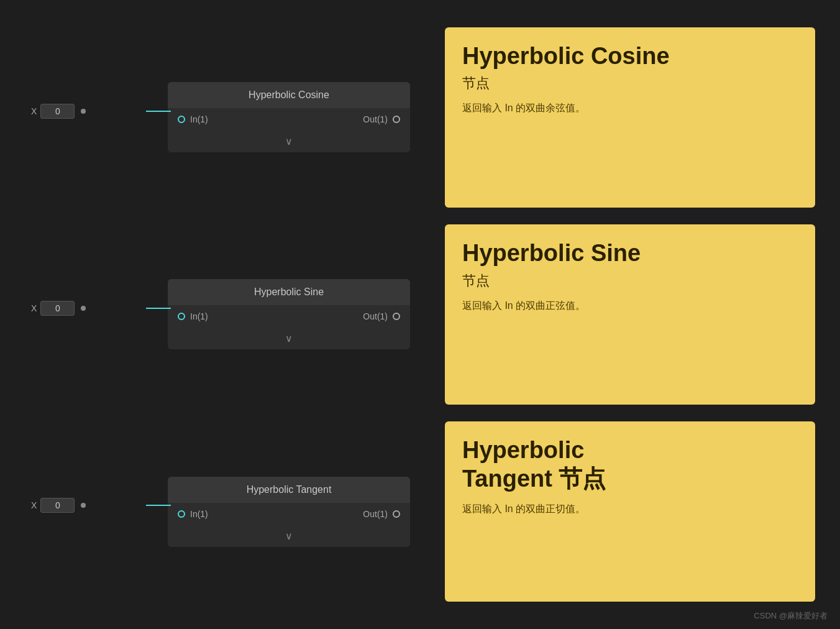 This screenshot has height=629, width=840. I want to click on port-circle-in-tanh, so click(181, 514).